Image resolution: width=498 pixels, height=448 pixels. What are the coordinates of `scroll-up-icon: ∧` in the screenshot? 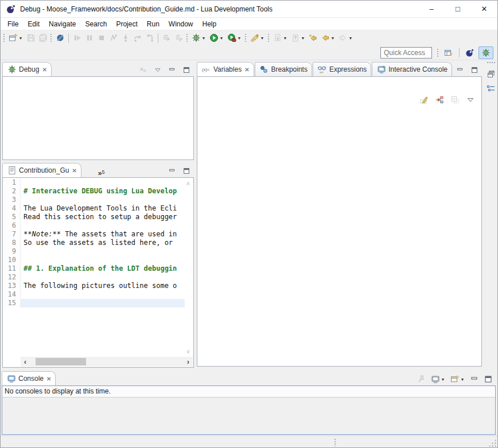 It's located at (188, 184).